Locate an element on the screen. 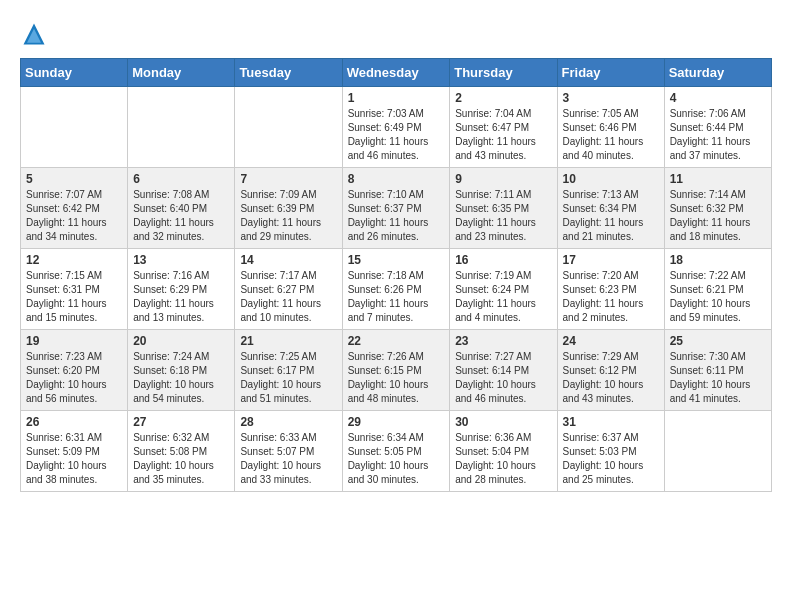 The width and height of the screenshot is (792, 612). calendar-cell: 28Sunrise: 6:33 AM Sunset: 5:07 PM Dayli… is located at coordinates (288, 452).